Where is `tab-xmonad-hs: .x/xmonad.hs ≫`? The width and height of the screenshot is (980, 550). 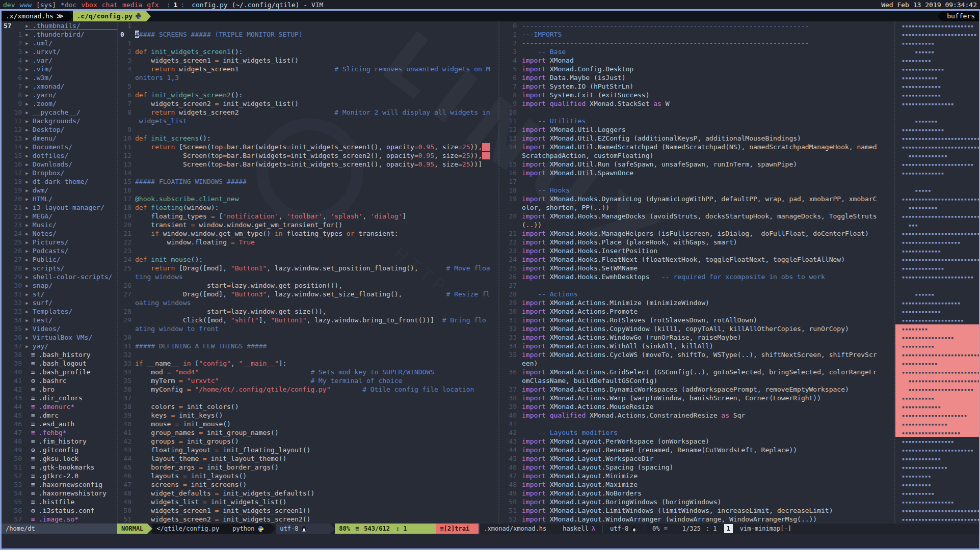
tab-xmonad-hs: .x/xmonad.hs ≫ is located at coordinates (35, 16).